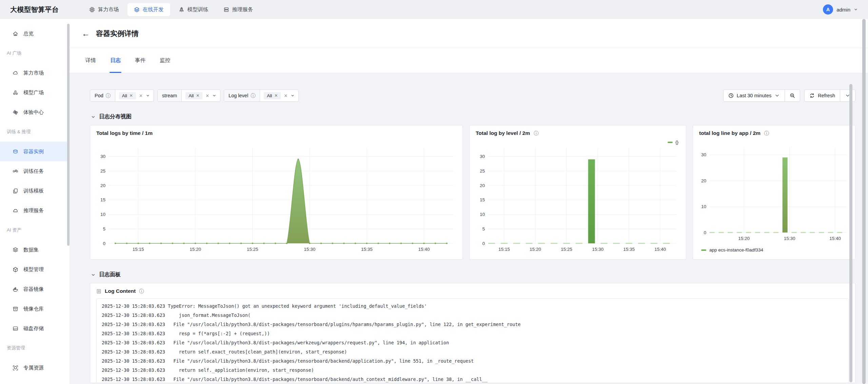 The height and width of the screenshot is (384, 868). I want to click on filter-label-text: stream, so click(170, 96).